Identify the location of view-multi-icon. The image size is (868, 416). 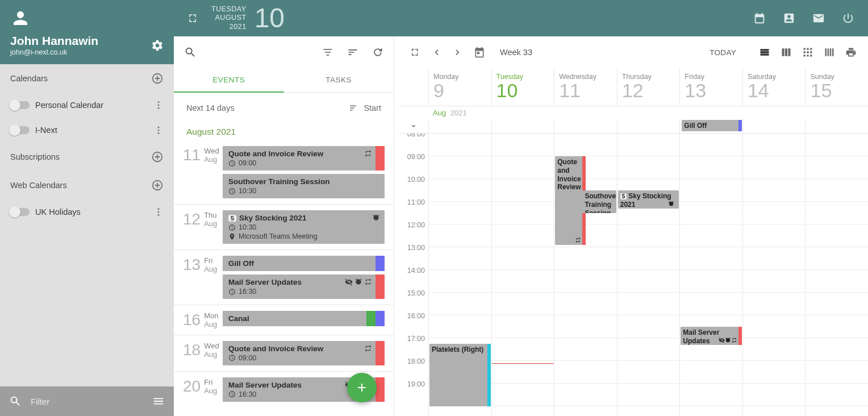
(829, 52).